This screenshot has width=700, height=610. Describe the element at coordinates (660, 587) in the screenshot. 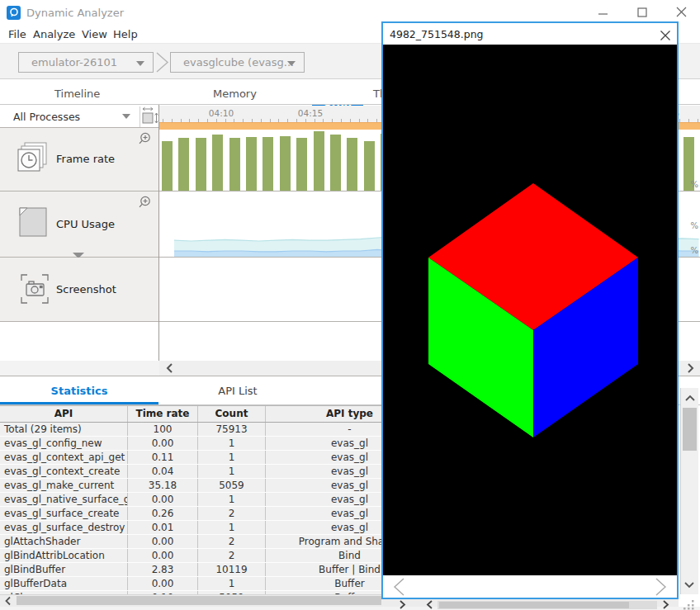

I see `next-image-button` at that location.